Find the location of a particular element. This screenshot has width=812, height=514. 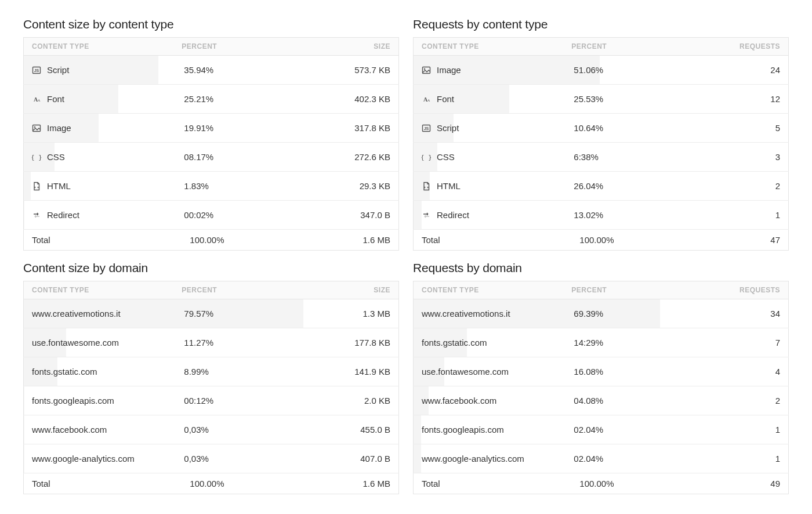

row-label: Image is located at coordinates (59, 128).